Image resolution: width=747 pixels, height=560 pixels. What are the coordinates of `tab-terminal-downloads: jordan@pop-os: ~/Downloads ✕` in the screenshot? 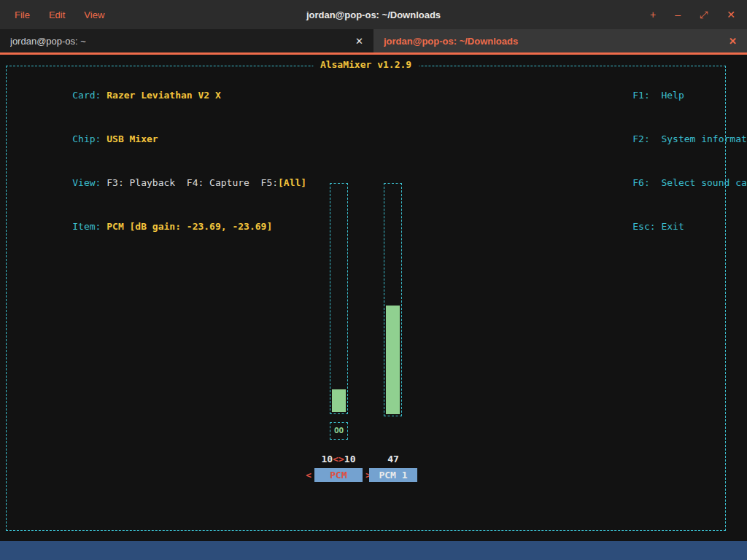 It's located at (560, 41).